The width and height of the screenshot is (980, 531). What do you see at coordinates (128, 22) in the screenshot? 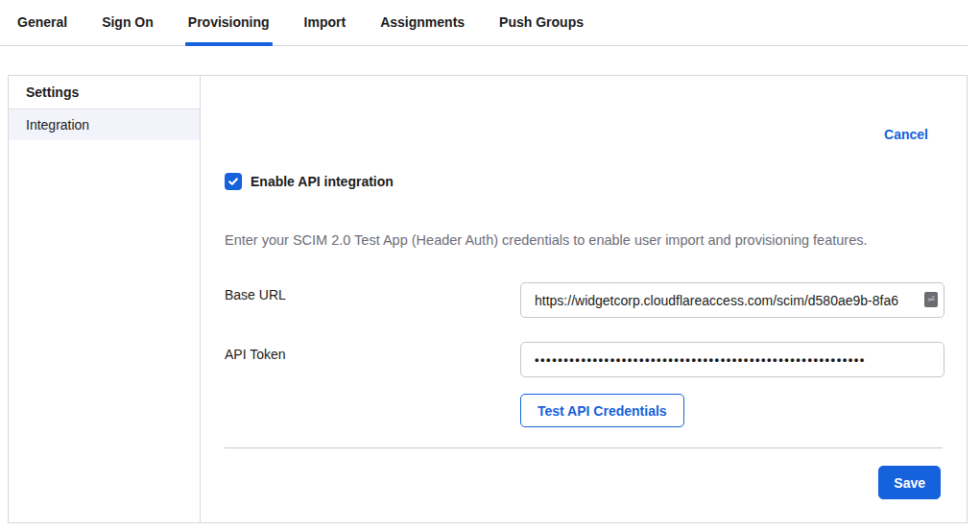
I see `tab-sign-on-label: Sign On` at bounding box center [128, 22].